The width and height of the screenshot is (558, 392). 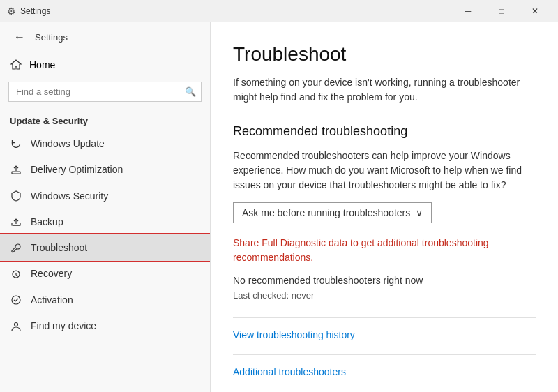 I want to click on refresh-icon, so click(x=16, y=144).